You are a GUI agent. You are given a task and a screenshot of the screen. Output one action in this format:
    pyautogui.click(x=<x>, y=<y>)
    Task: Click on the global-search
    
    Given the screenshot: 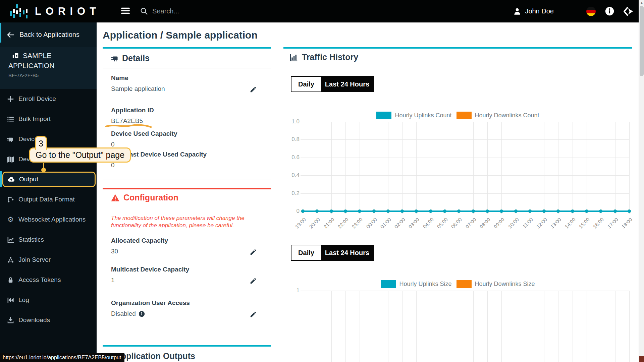 What is the action you would take?
    pyautogui.click(x=183, y=11)
    